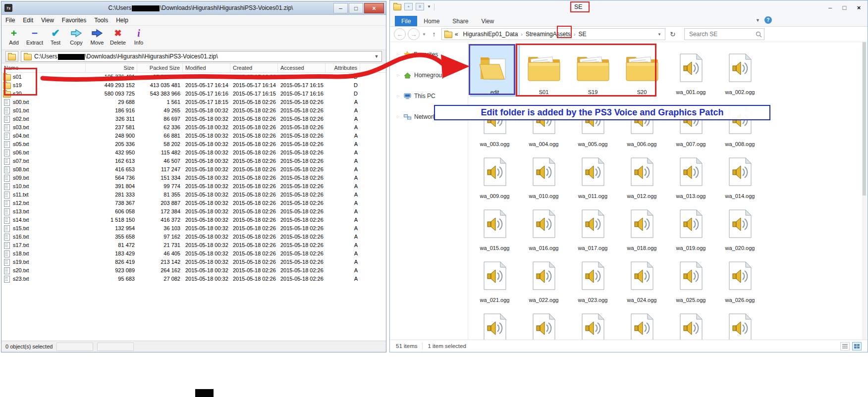 The height and width of the screenshot is (397, 868). Describe the element at coordinates (740, 122) in the screenshot. I see `file-tile: wa_008.ogg` at that location.